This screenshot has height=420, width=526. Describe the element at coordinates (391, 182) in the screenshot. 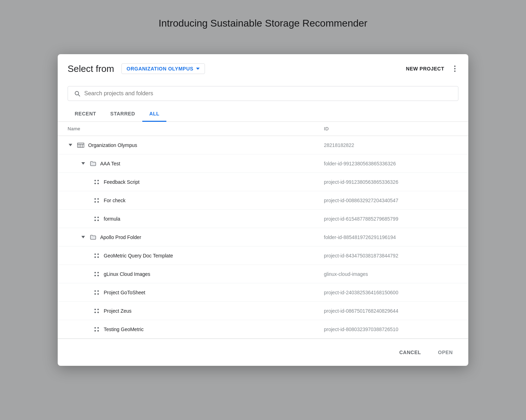

I see `row-id-cell: project-id-9912380563865336326` at that location.